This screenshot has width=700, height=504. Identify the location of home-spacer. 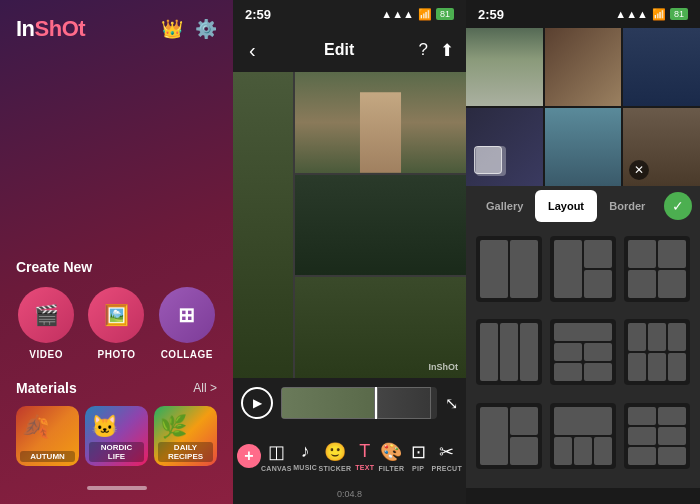
(116, 150).